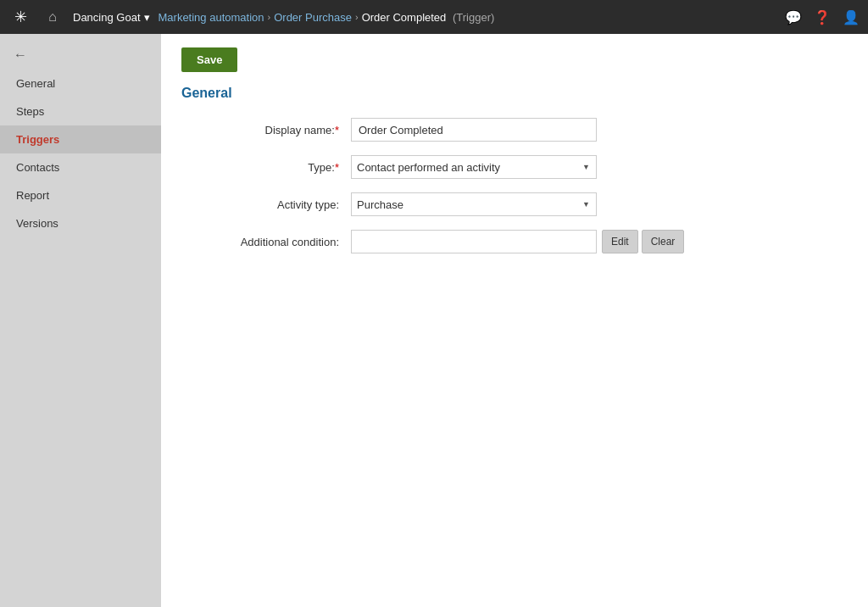 Image resolution: width=868 pixels, height=607 pixels. I want to click on type-select: Contact performed an activity Contact vi…, so click(474, 167).